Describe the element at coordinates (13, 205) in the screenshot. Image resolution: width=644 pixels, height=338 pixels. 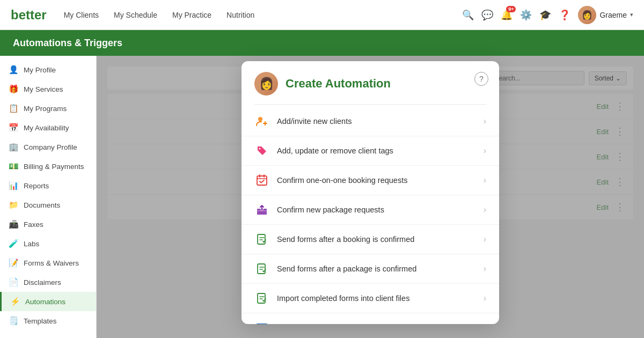
I see `documents-icon: 📁` at that location.